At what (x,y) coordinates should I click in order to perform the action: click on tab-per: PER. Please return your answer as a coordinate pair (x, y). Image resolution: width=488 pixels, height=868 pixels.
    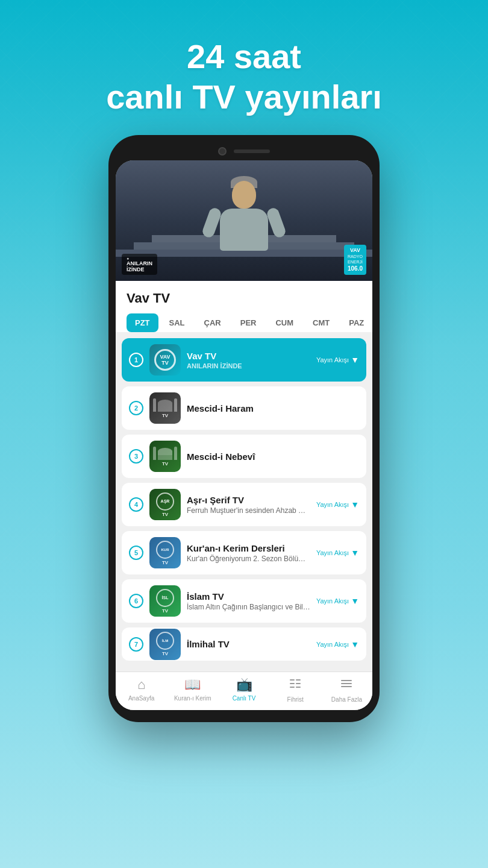
    Looking at the image, I should click on (248, 323).